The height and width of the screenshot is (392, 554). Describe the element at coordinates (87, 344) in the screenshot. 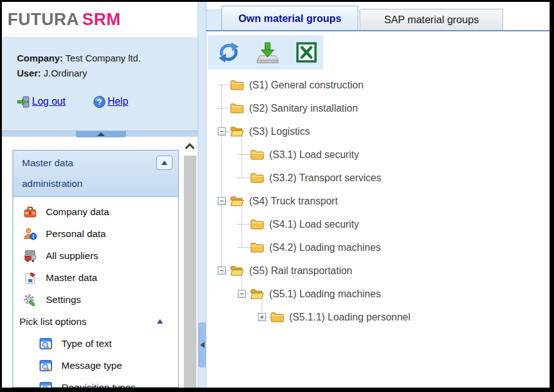

I see `sidebar-item-label: Type of text` at that location.